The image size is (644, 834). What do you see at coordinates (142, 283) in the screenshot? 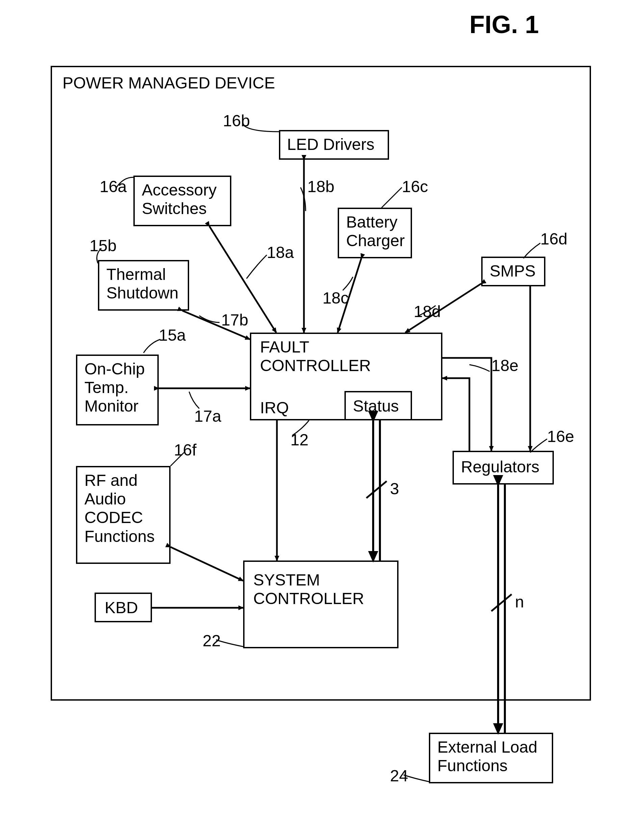
I see `label-thermal-shutdown: Thermal Shutdown` at bounding box center [142, 283].